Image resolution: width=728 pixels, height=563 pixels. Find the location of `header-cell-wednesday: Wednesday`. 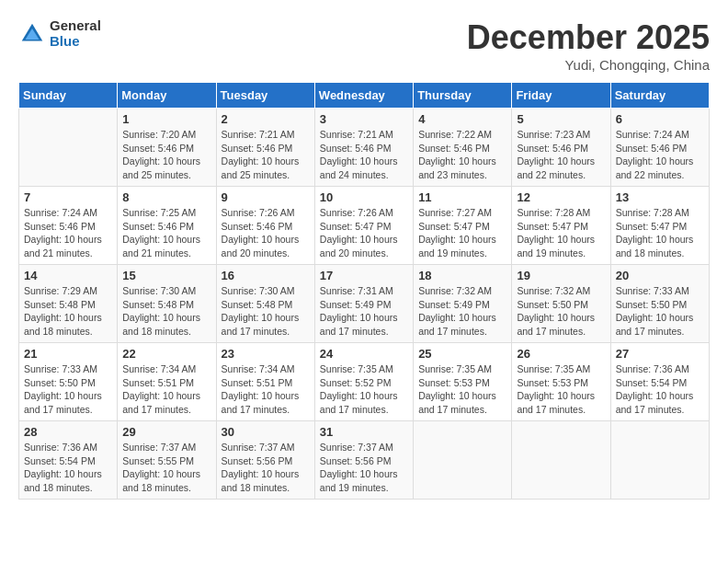

header-cell-wednesday: Wednesday is located at coordinates (364, 96).